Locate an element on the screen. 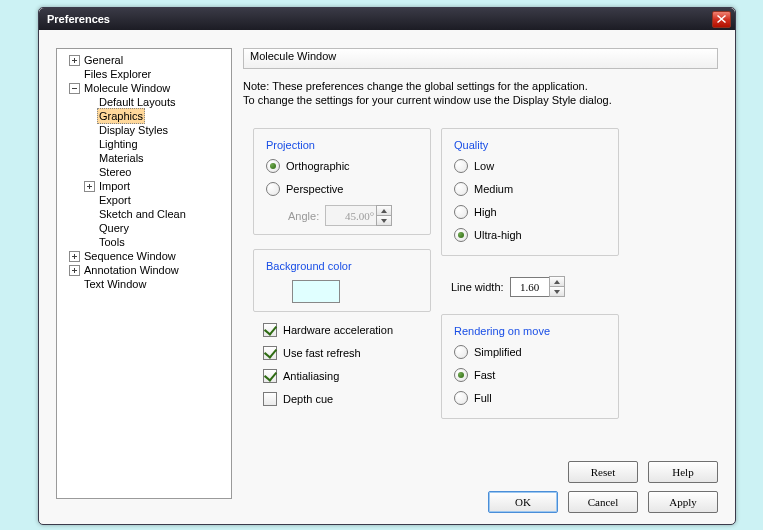 The height and width of the screenshot is (530, 763). tree-item-query: Query is located at coordinates (144, 228).